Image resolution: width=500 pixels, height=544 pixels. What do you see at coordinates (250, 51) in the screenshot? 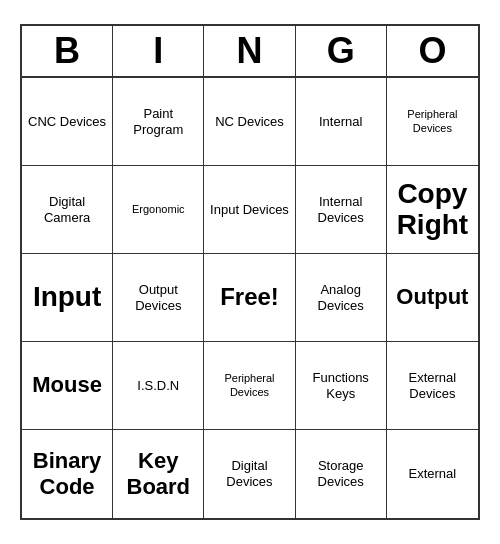
I see `header-letter: N` at bounding box center [250, 51].